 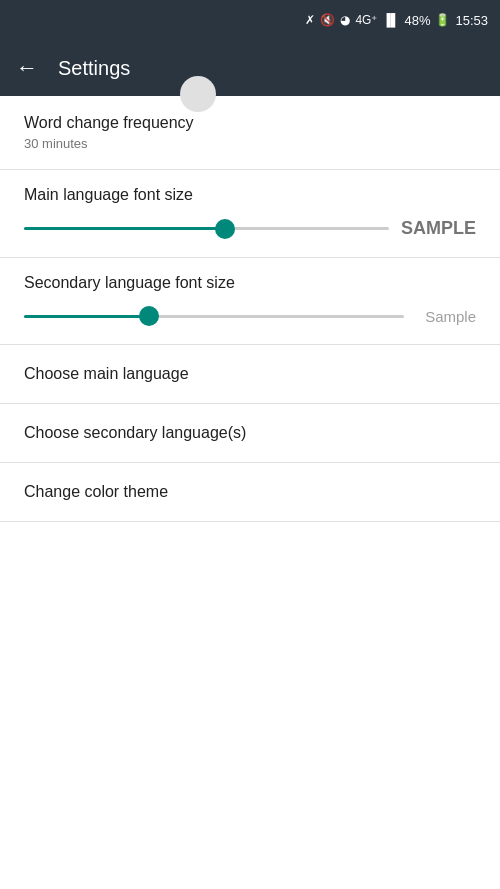 What do you see at coordinates (310, 20) in the screenshot?
I see `bluetooth-icon: ✗` at bounding box center [310, 20].